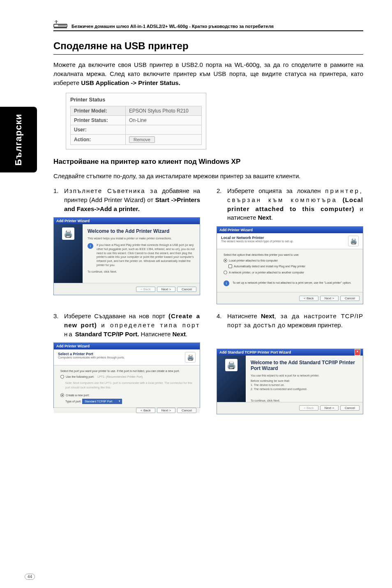  What do you see at coordinates (78, 395) in the screenshot?
I see `wizard-3-opt2-label: Create a new port:` at bounding box center [78, 395].